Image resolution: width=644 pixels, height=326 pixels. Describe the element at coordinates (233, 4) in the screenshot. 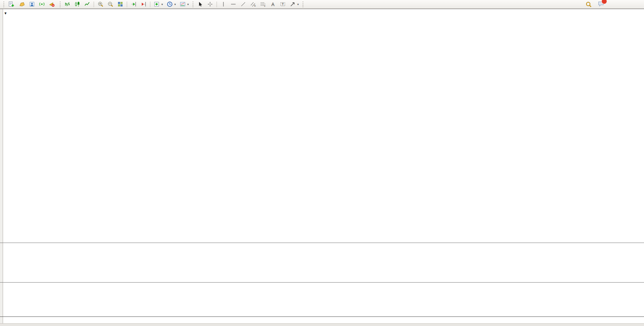

I see `horizontal-line-icon` at that location.